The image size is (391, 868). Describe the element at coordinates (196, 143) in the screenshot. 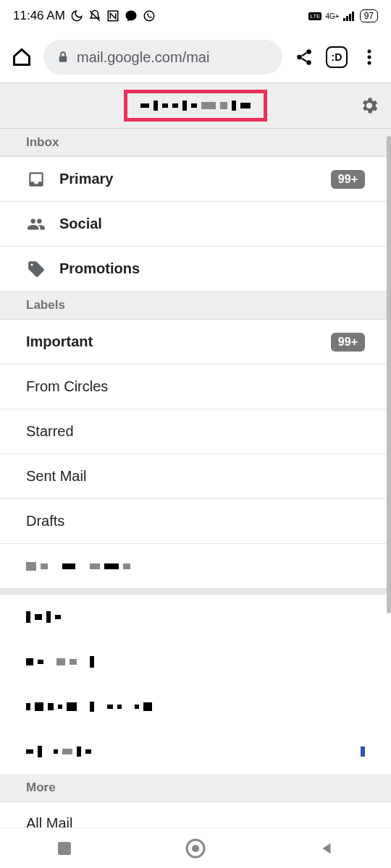

I see `inbox-section-header: Inbox` at that location.